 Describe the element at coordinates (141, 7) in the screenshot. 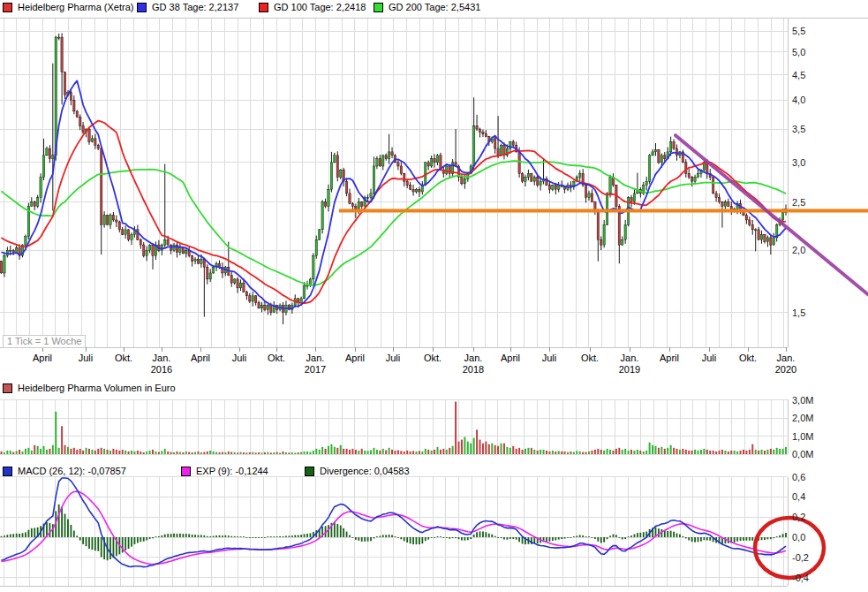

I see `gd38-swatch` at that location.